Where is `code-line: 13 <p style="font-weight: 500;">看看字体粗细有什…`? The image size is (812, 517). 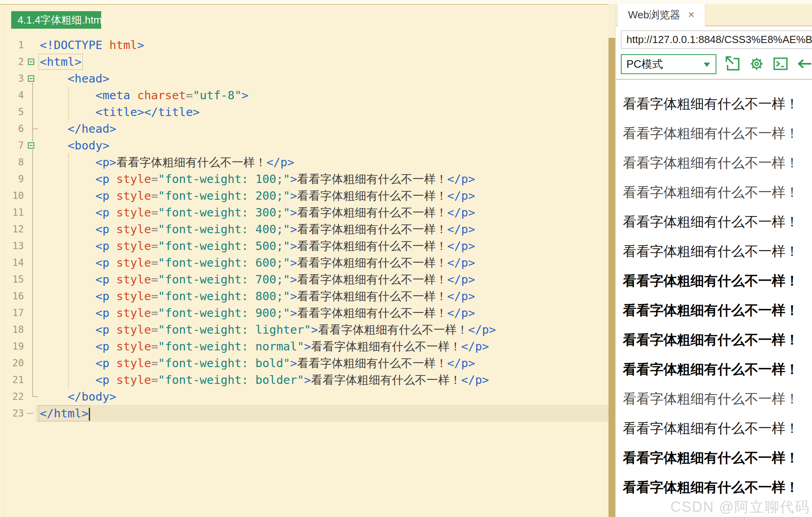
code-line: 13 <p style="font-weight: 500;">看看字体粗细有什… is located at coordinates (304, 246).